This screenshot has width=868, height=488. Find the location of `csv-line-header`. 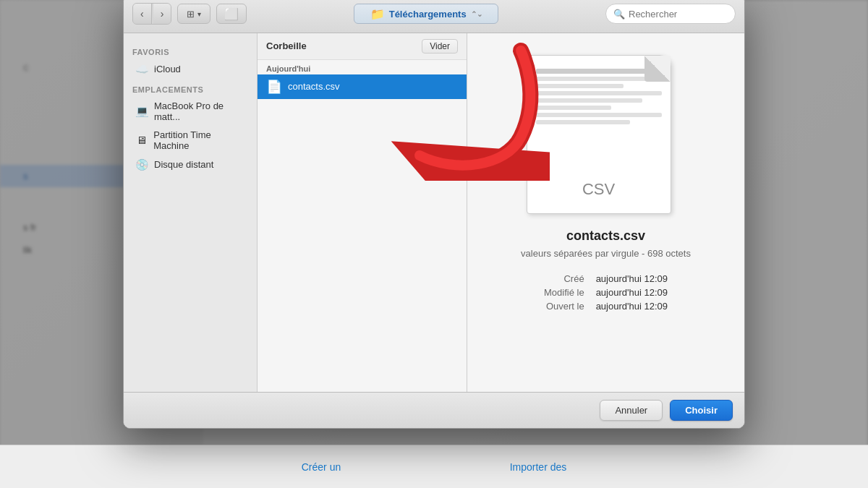

csv-line-header is located at coordinates (599, 71).